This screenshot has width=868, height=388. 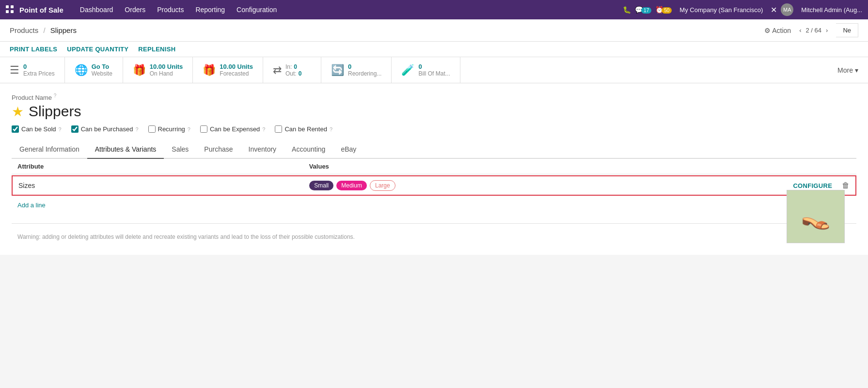 I want to click on transfer-icon: ⇄, so click(x=277, y=70).